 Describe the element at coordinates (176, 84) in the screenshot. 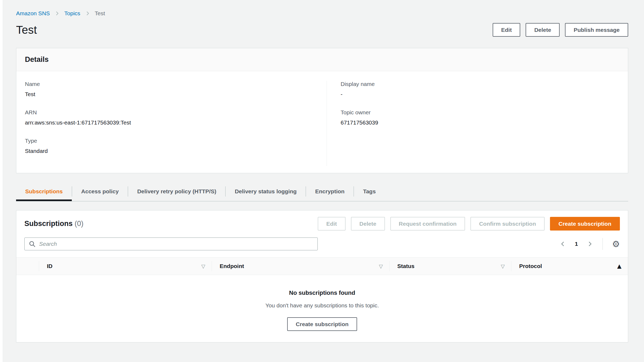

I see `field-label: Name` at that location.